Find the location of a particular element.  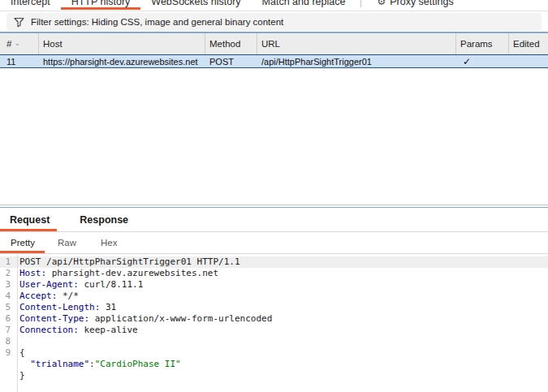

tab-intercept-label: Intercept is located at coordinates (31, 4).